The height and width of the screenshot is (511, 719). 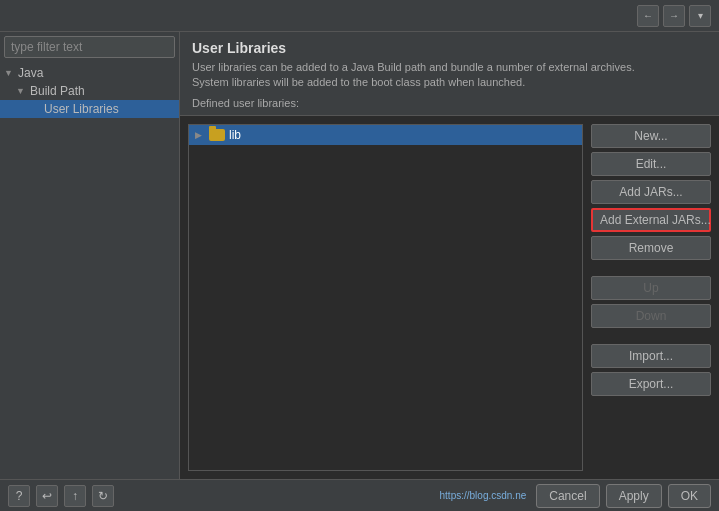 What do you see at coordinates (484, 496) in the screenshot?
I see `url-display: https://blog.csdn.ne` at bounding box center [484, 496].